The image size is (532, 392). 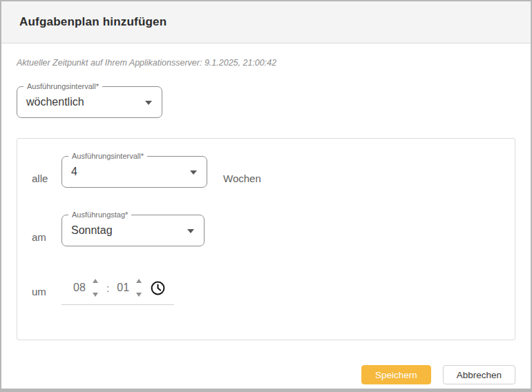 What do you see at coordinates (93, 22) in the screenshot?
I see `dialog-title: Aufgabenplan hinzufügen` at bounding box center [93, 22].